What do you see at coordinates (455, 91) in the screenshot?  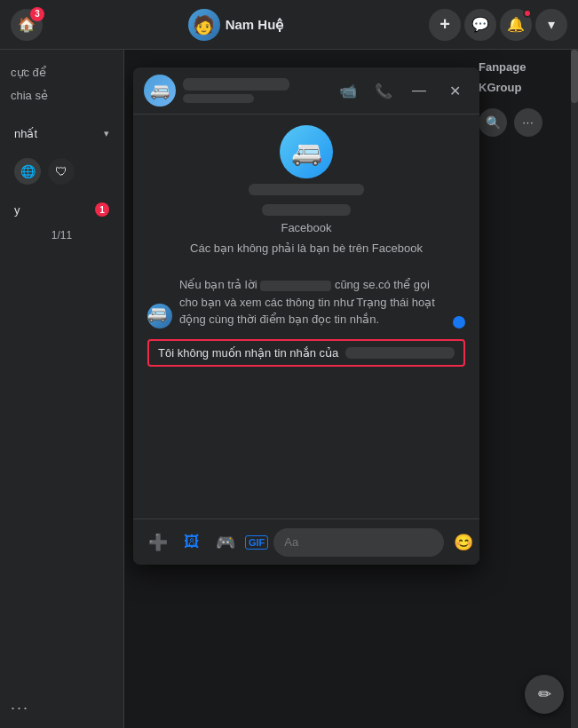 I see `close-button: ✕` at bounding box center [455, 91].